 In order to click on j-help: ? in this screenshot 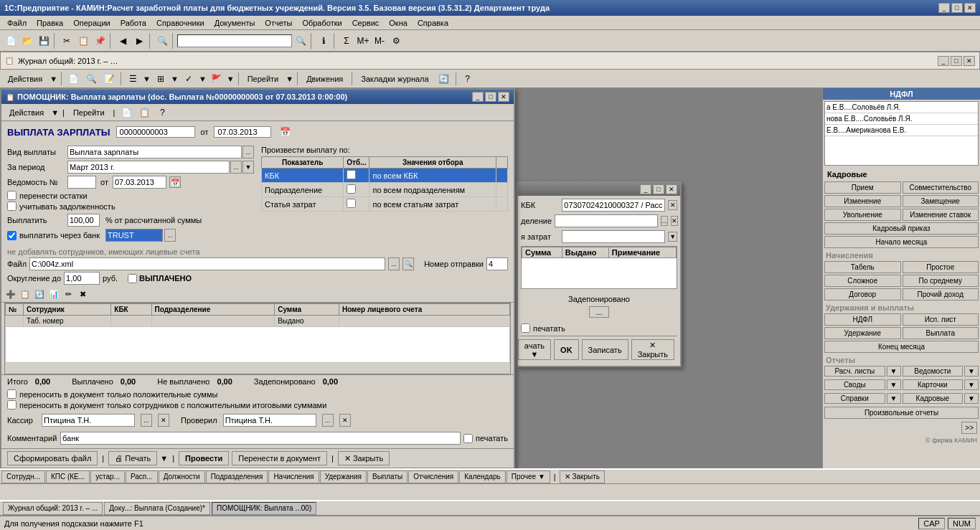, I will do `click(468, 79)`.